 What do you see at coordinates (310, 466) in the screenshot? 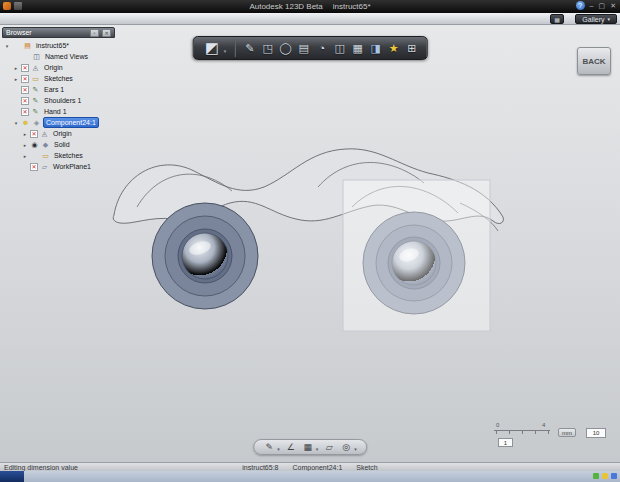
I see `status-bar: Editing dimension value instruct65:8Comp…` at bounding box center [310, 466].